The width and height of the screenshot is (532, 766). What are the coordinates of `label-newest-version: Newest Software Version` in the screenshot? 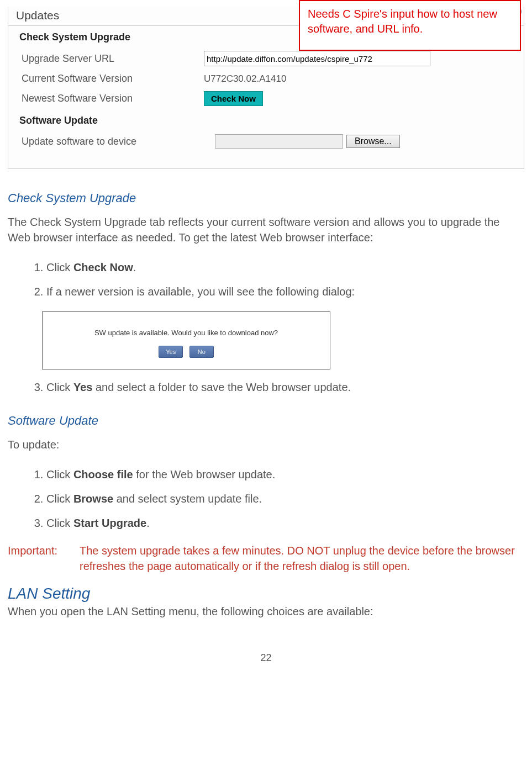 It's located at (113, 98).